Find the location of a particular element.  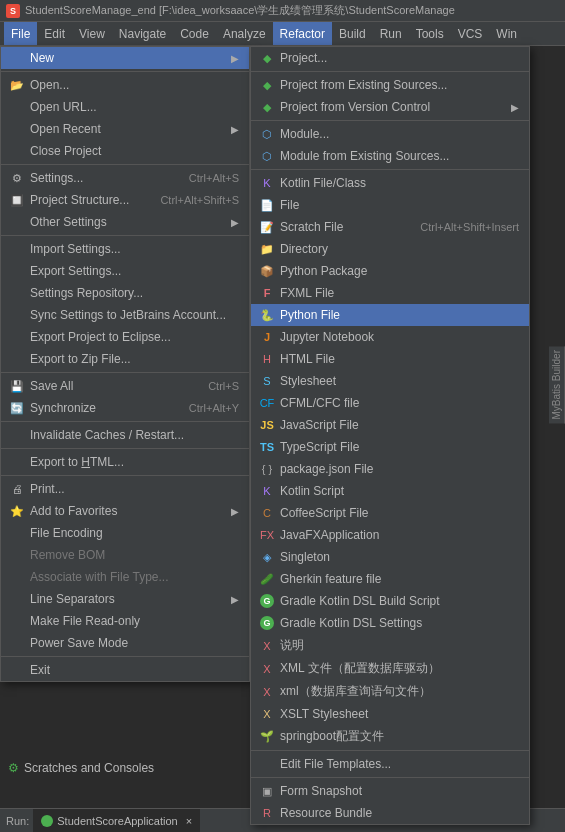

new-shuoming: X 说明 is located at coordinates (390, 646).